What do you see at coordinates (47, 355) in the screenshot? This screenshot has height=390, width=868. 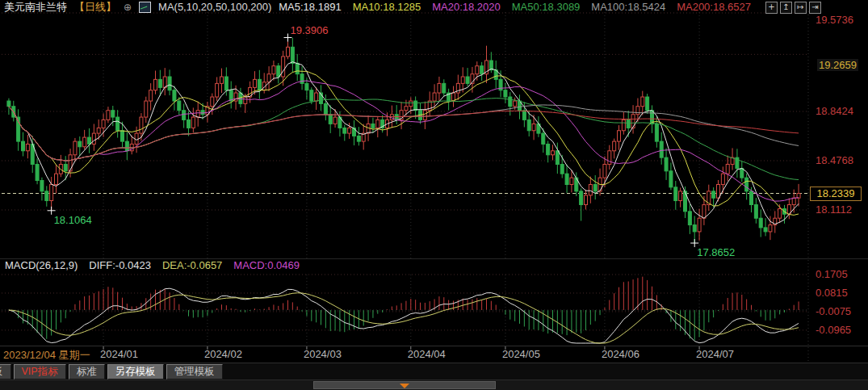 I see `axis-start-date: 2023/12/04 星期一` at bounding box center [47, 355].